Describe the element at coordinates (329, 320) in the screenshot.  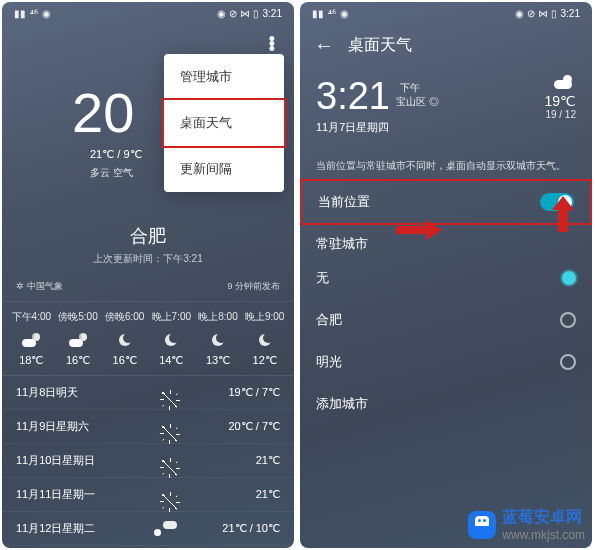
I see `row-label: 合肥` at that location.